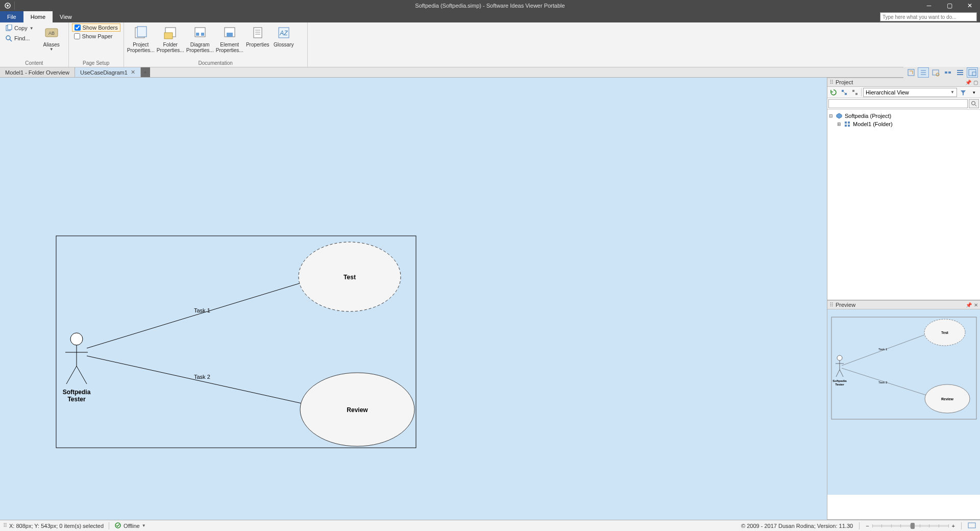 The width and height of the screenshot is (980, 531). I want to click on status-offline: Offline, so click(132, 526).